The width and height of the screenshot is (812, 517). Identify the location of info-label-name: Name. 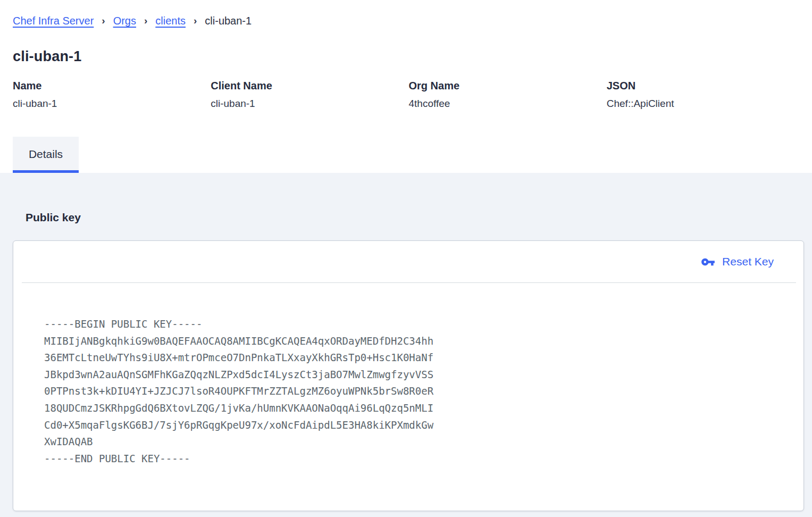
(112, 86).